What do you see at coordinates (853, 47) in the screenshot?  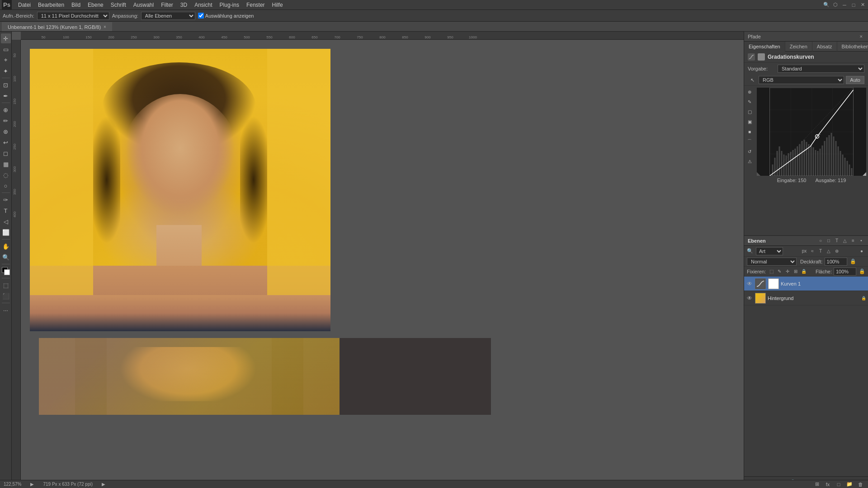 I see `tab-bibliotheken: Bibliotheken` at bounding box center [853, 47].